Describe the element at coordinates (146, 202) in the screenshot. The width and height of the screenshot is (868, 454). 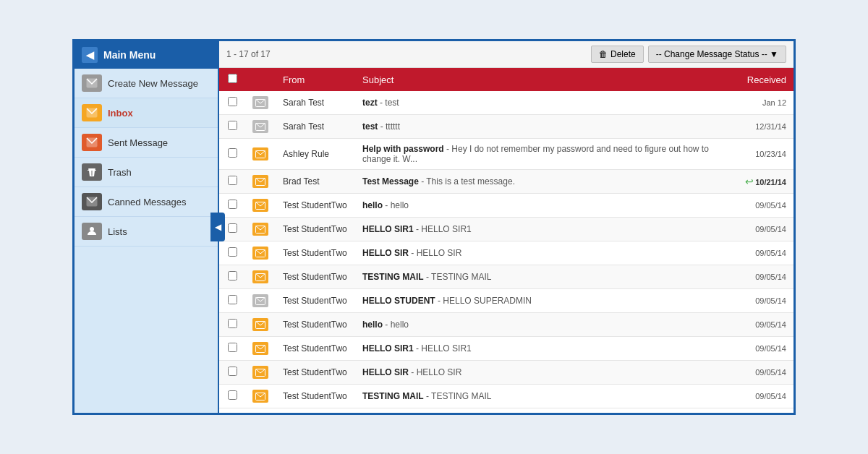
I see `sidebar-item-canned-messages: Canned Messages` at that location.